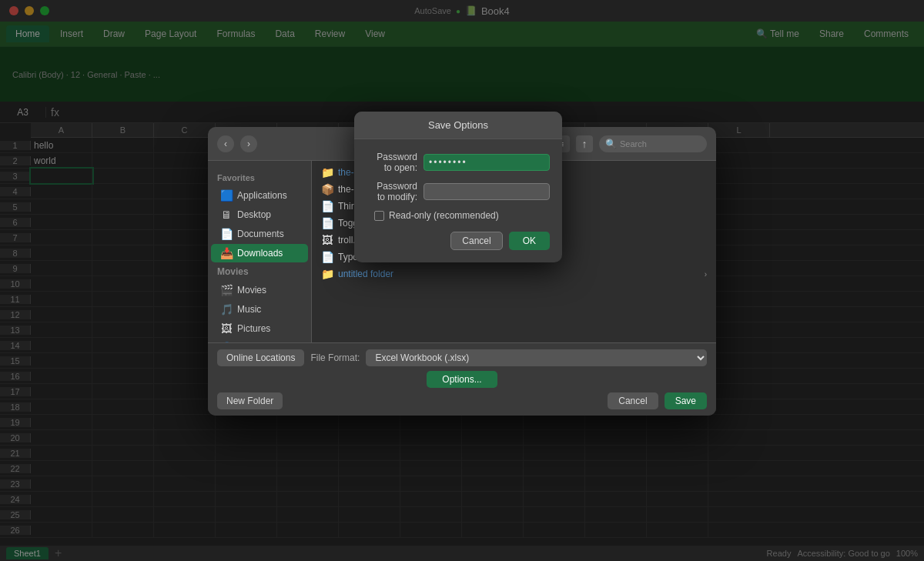 The height and width of the screenshot is (561, 924). What do you see at coordinates (653, 144) in the screenshot?
I see `file-search-input: 🔍 Search` at bounding box center [653, 144].